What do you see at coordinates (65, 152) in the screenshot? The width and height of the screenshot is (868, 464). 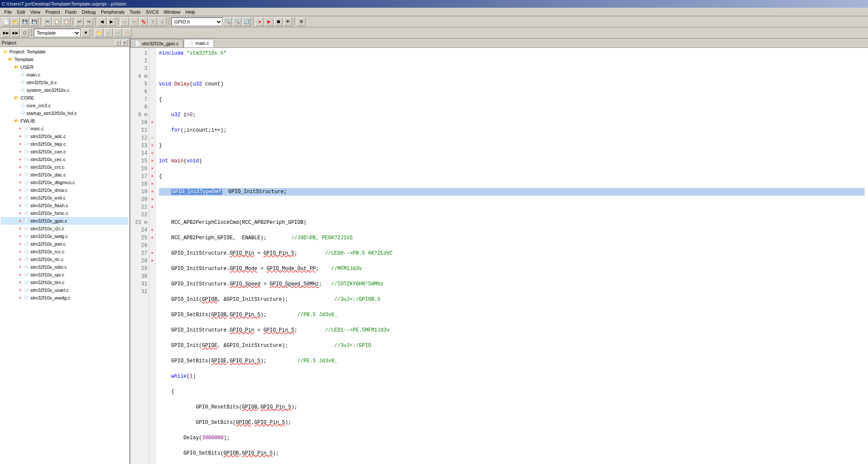 I see `tree-can: ✕ 📄 stm32f10x_can.c` at bounding box center [65, 152].